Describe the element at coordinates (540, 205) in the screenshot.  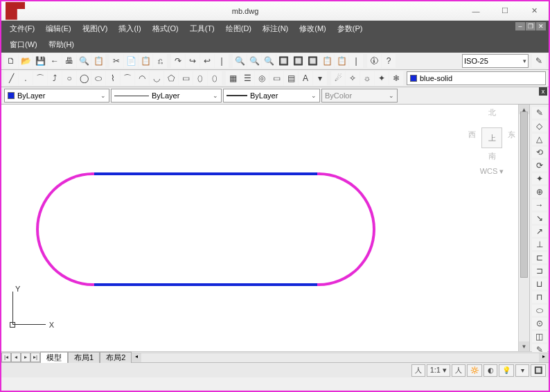
I see `side-scale-icon: →` at that location.